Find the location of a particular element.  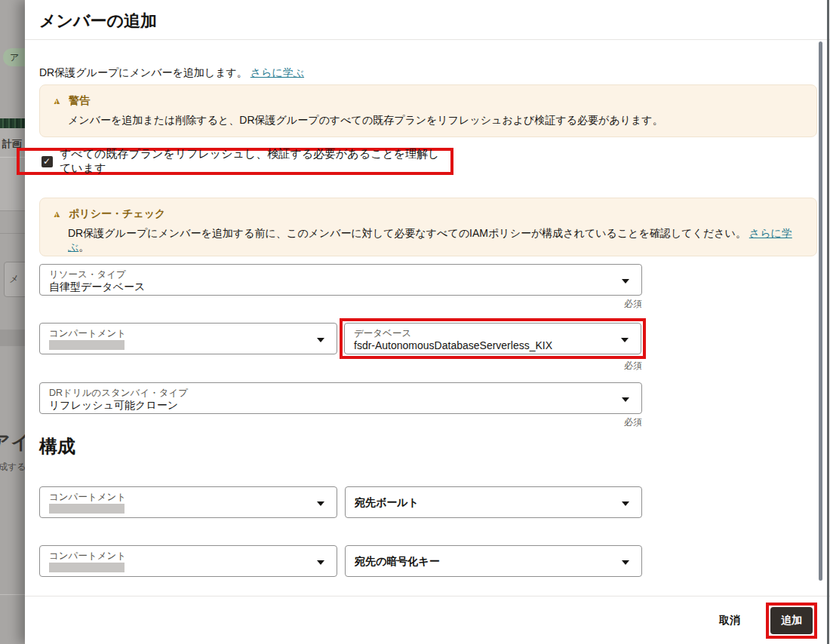

destination-vault-label: 宛先ボールト is located at coordinates (386, 503).